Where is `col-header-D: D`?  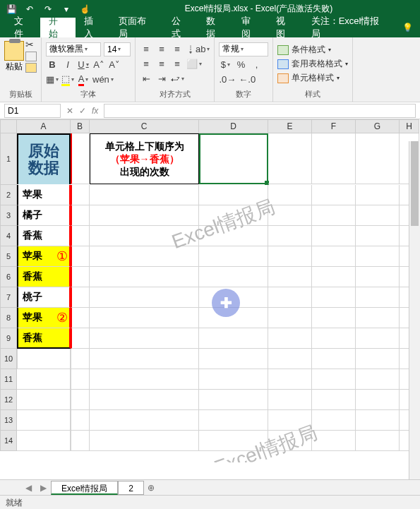
col-header-D: D is located at coordinates (234, 126).